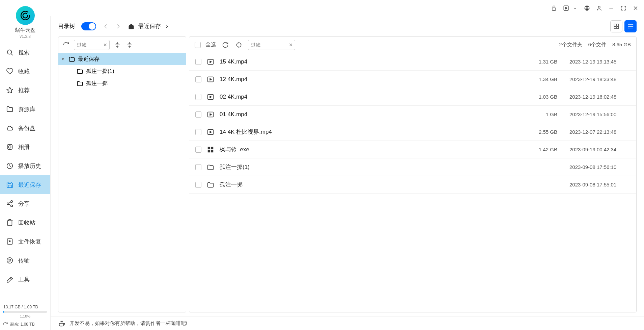  I want to click on storage-percent: 1.18%, so click(25, 316).